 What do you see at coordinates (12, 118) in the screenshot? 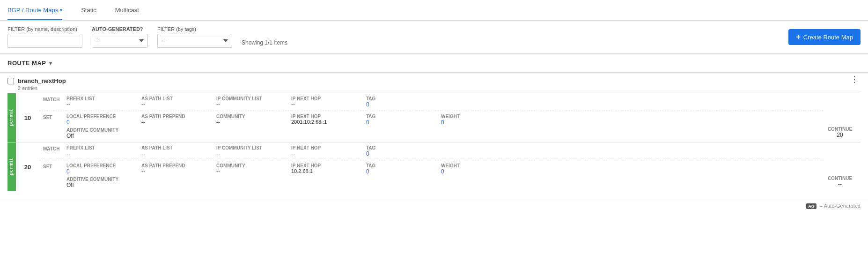
I see `permit-label-10: permit` at bounding box center [12, 118].